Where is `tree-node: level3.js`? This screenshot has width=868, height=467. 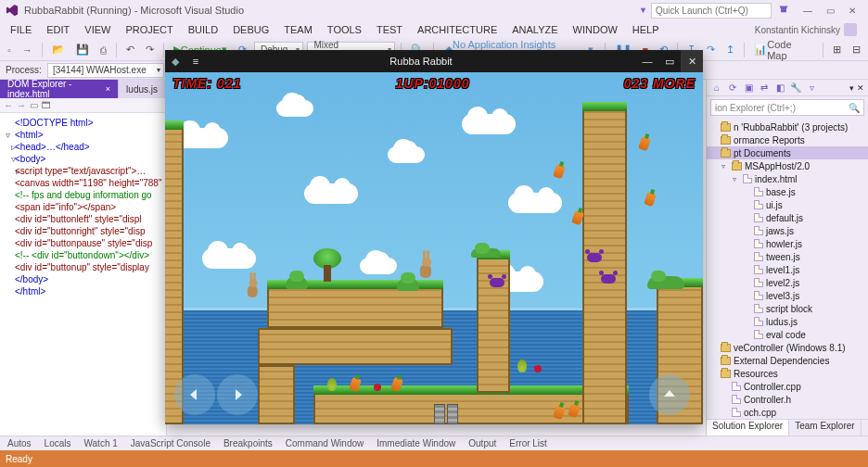 tree-node: level3.js is located at coordinates (787, 296).